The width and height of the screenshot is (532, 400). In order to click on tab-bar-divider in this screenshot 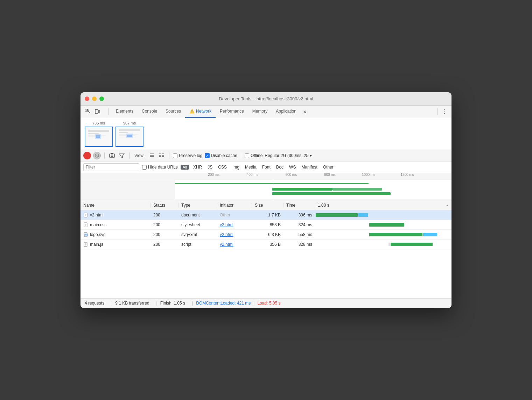, I will do `click(108, 112)`.